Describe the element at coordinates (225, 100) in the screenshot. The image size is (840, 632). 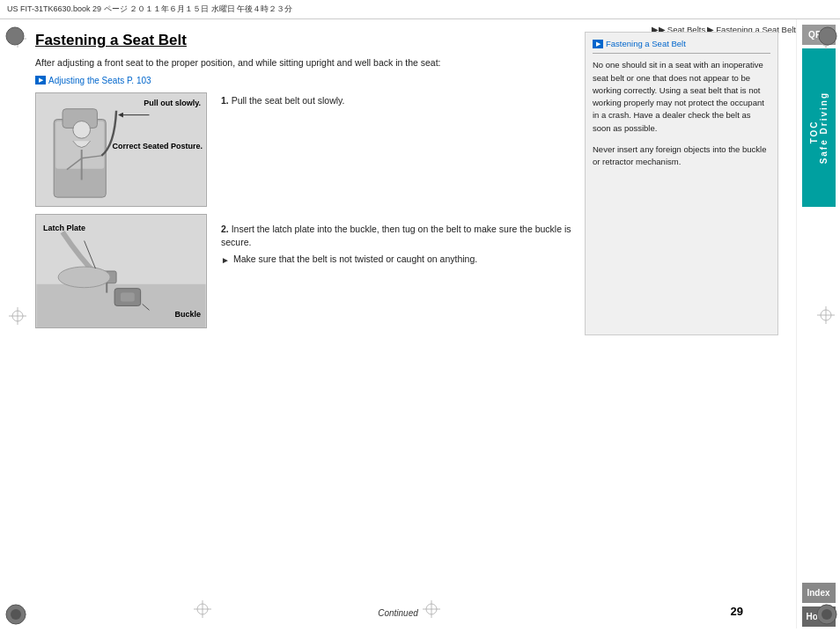
I see `step-1-num: 1.` at that location.